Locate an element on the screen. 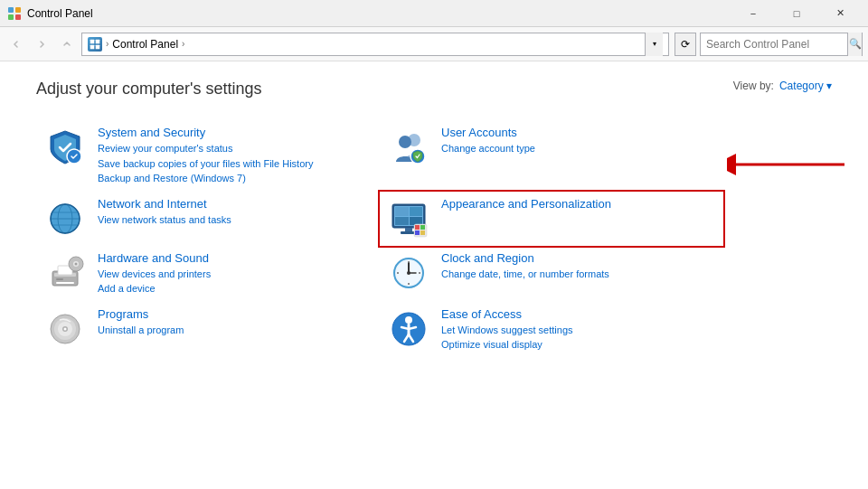 This screenshot has width=868, height=489. back-button is located at coordinates (16, 44).